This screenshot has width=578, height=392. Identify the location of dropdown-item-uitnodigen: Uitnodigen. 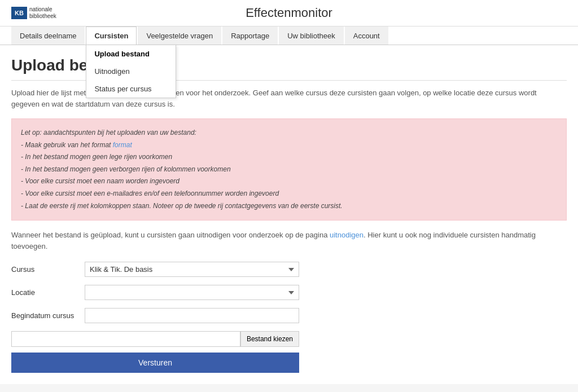
(131, 71).